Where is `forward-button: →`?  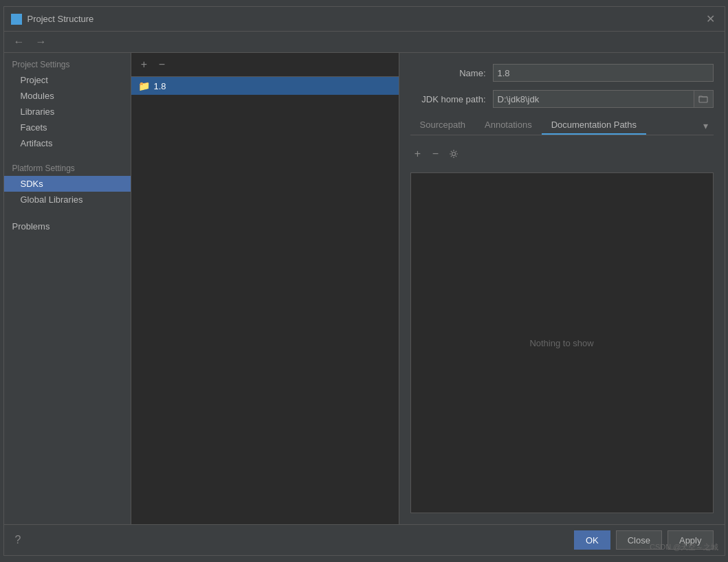 forward-button: → is located at coordinates (41, 42).